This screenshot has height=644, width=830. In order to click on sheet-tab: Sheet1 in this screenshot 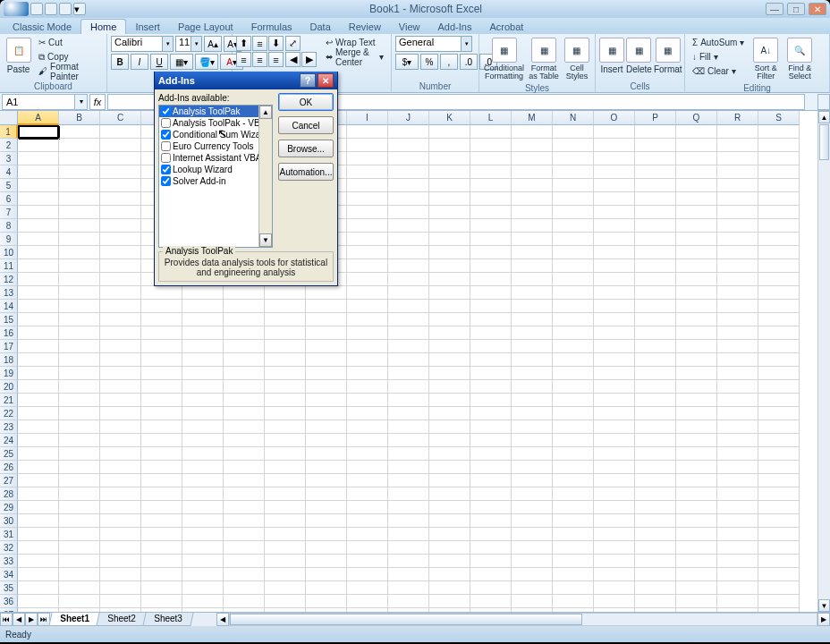, I will do `click(74, 619)`.